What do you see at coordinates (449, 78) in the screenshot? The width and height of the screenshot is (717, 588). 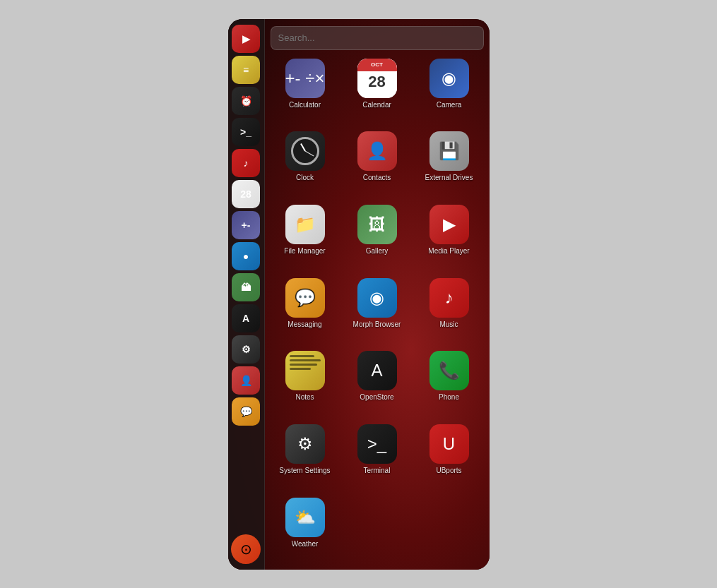 I see `app-icon-camera: ◉` at bounding box center [449, 78].